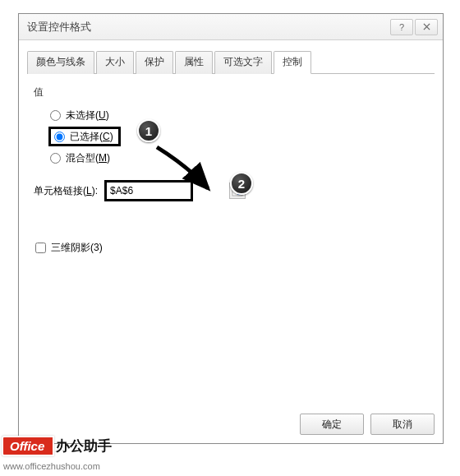  I want to click on callout-2: 2, so click(242, 183).